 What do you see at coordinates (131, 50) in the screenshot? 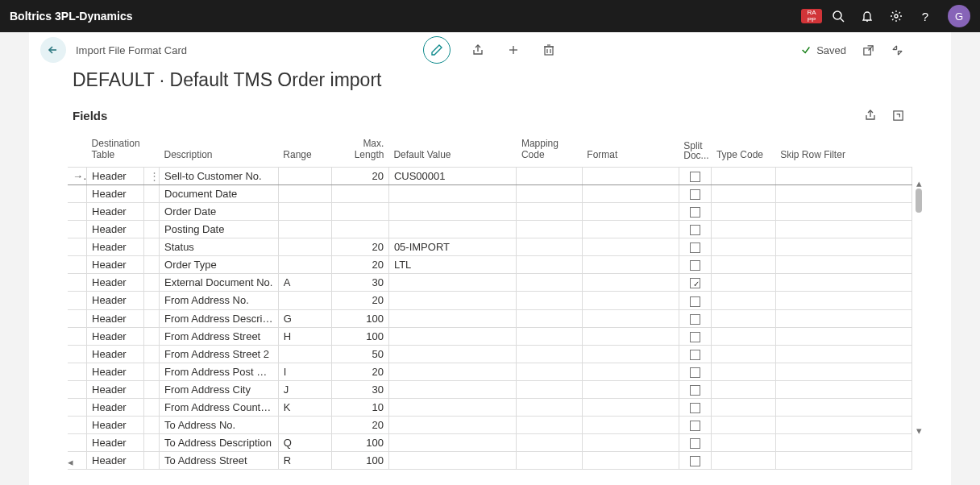
I see `breadcrumb: Import File Format Card` at bounding box center [131, 50].